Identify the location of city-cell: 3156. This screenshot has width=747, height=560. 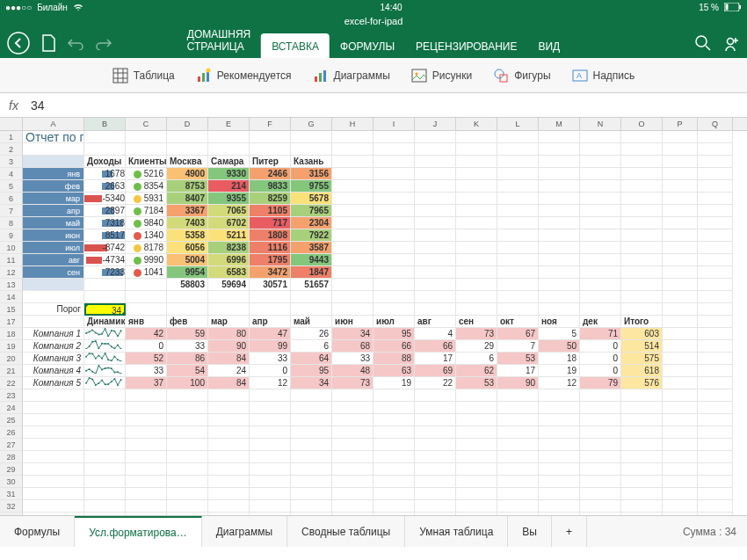
(311, 174).